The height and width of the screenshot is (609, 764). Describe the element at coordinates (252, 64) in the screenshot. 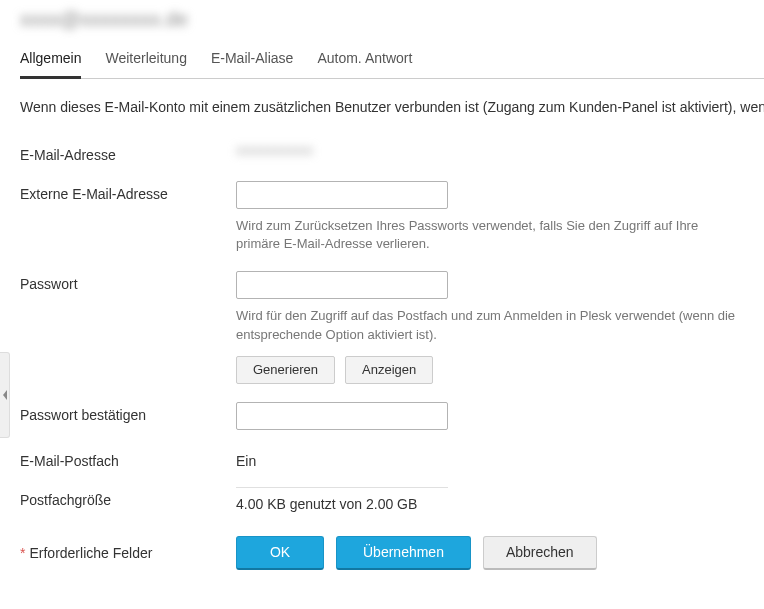

I see `tab-aliases: E-Mail-Aliase` at that location.